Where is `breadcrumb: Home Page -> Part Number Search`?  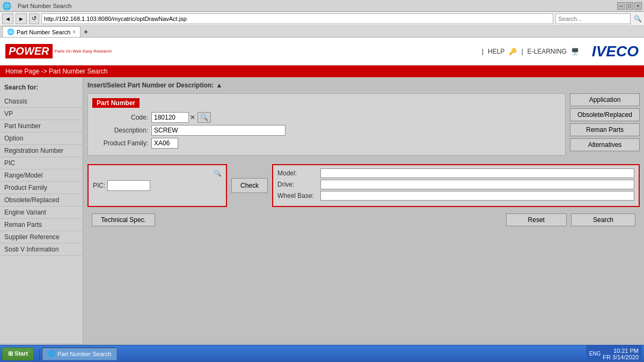 breadcrumb: Home Page -> Part Number Search is located at coordinates (322, 71).